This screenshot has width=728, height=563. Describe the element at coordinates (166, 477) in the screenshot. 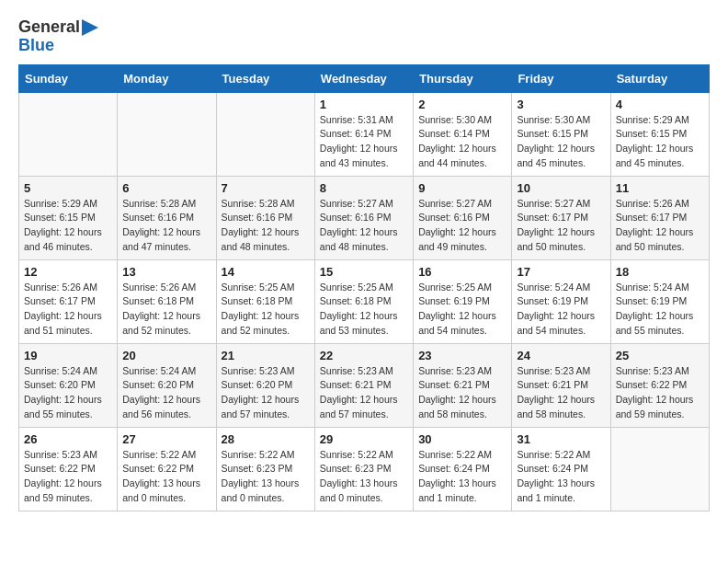

I see `day-info: Sunrise: 5:22 AM Sunset: 6:22 PM Dayligh…` at that location.